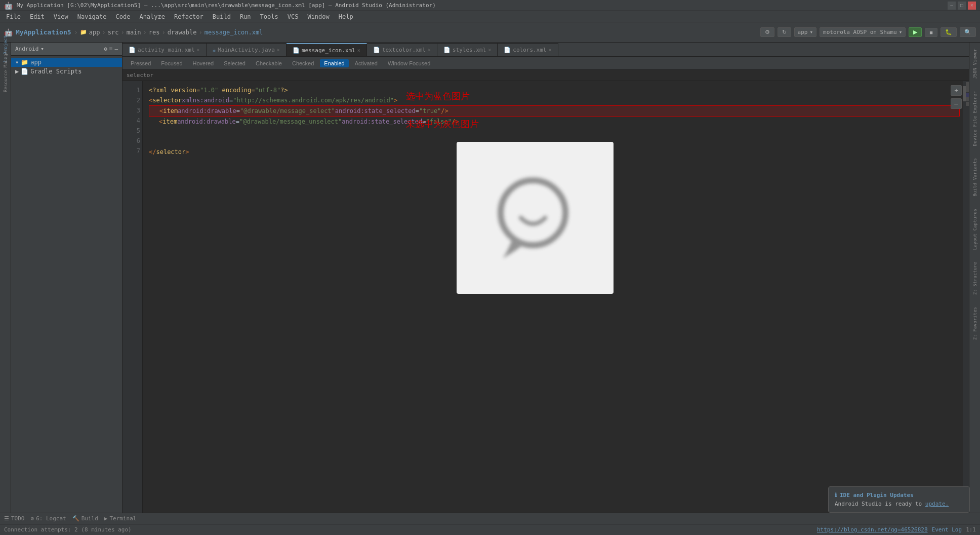 The height and width of the screenshot is (535, 980). I want to click on menu-build: Build, so click(222, 17).